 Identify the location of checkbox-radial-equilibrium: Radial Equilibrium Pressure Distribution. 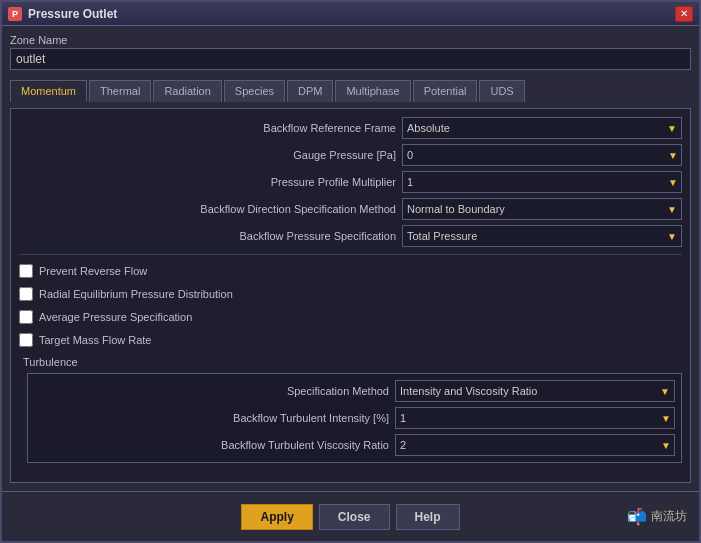
(350, 294).